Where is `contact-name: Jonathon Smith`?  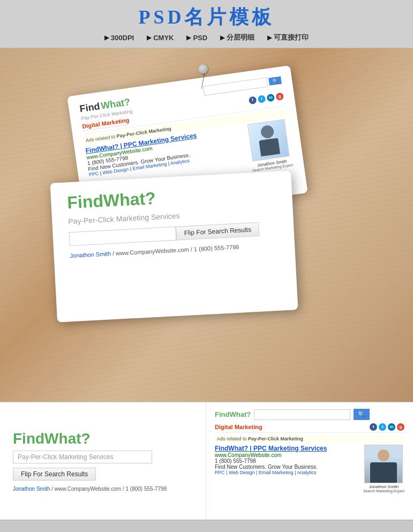
contact-name: Jonathon Smith is located at coordinates (90, 254).